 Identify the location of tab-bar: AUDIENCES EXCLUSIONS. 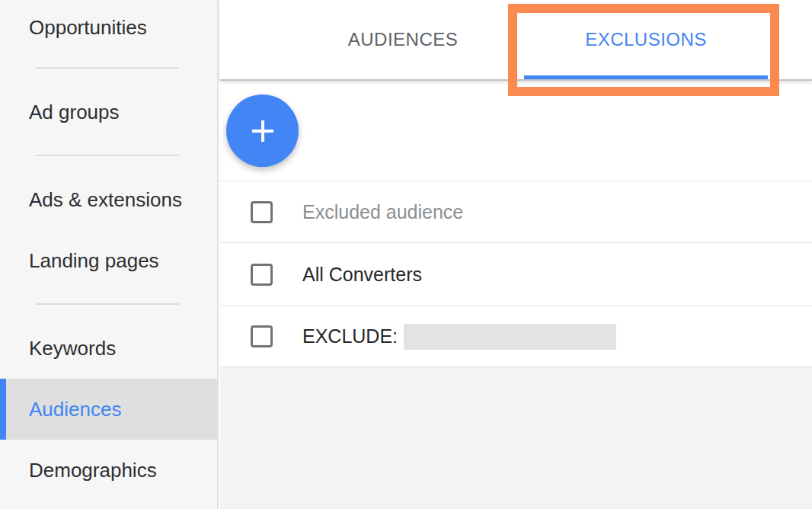
(516, 40).